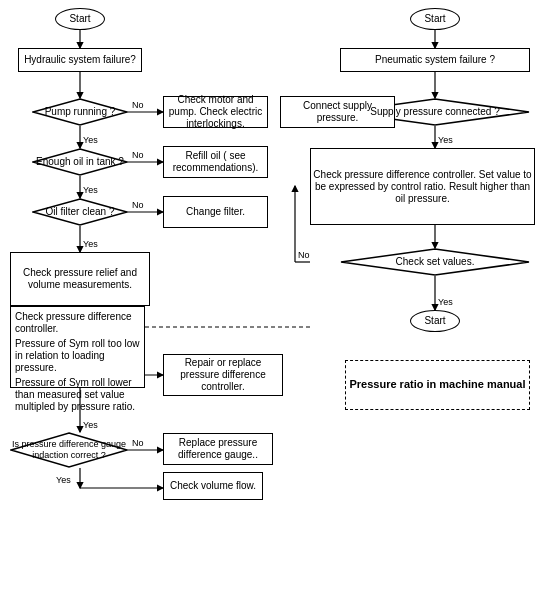 Image resolution: width=550 pixels, height=614 pixels. I want to click on check-pressure-diff-ctrl-box: Check pressure difference controller. Se…, so click(422, 186).